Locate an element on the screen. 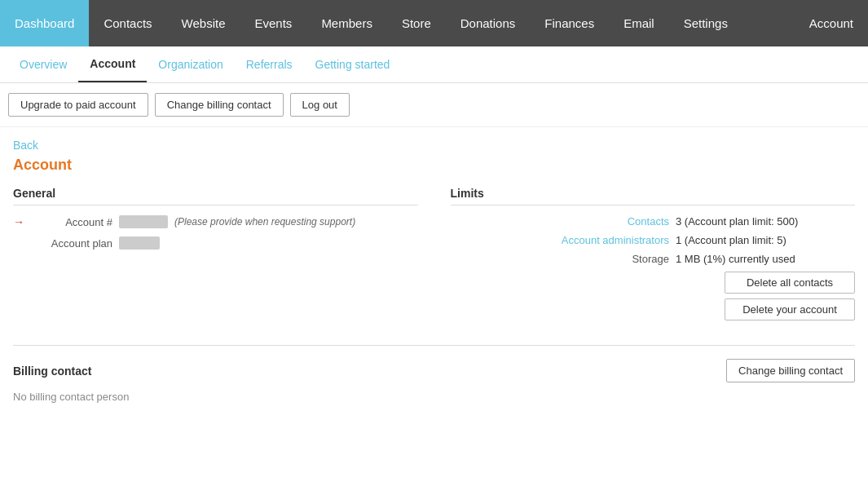 The height and width of the screenshot is (495, 868). contacts-link: Contacts is located at coordinates (604, 222).